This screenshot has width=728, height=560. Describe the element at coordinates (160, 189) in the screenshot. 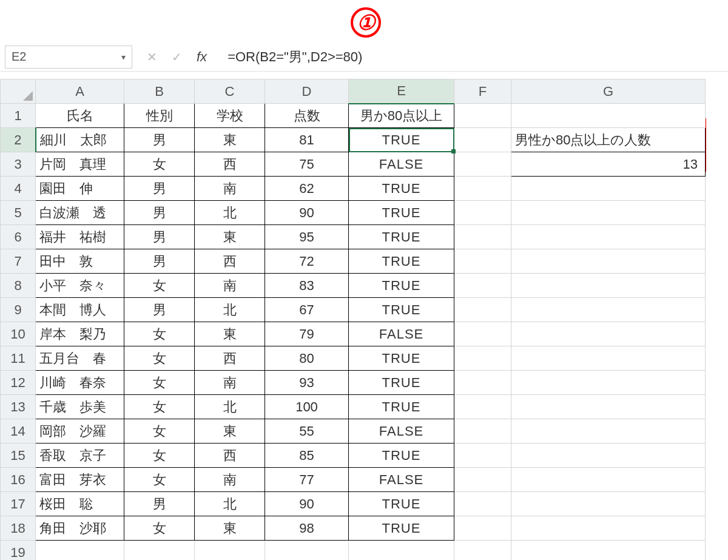

I see `cell-b4: 男` at that location.